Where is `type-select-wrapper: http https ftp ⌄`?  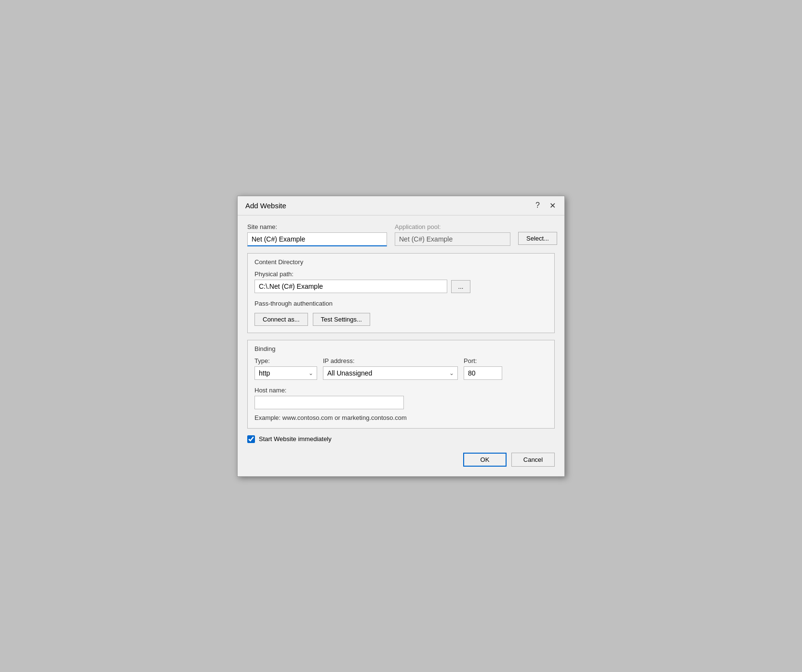
type-select-wrapper: http https ftp ⌄ is located at coordinates (286, 373).